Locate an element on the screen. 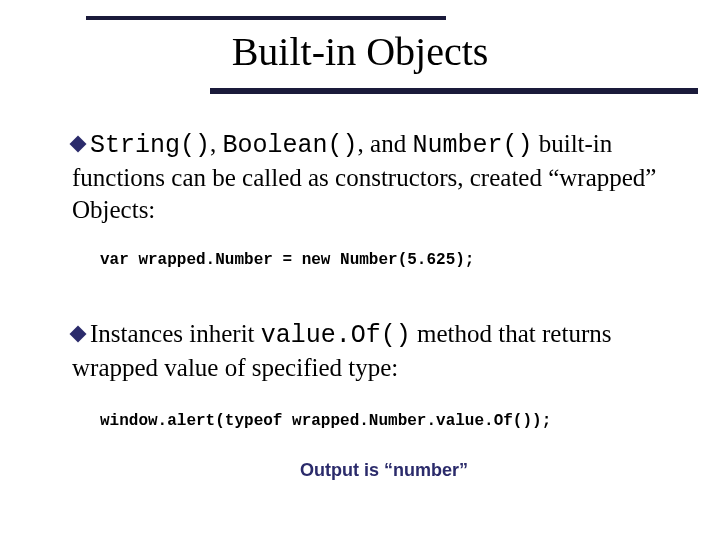 The image size is (720, 540). code-span-boolean: Boolean() is located at coordinates (290, 146).